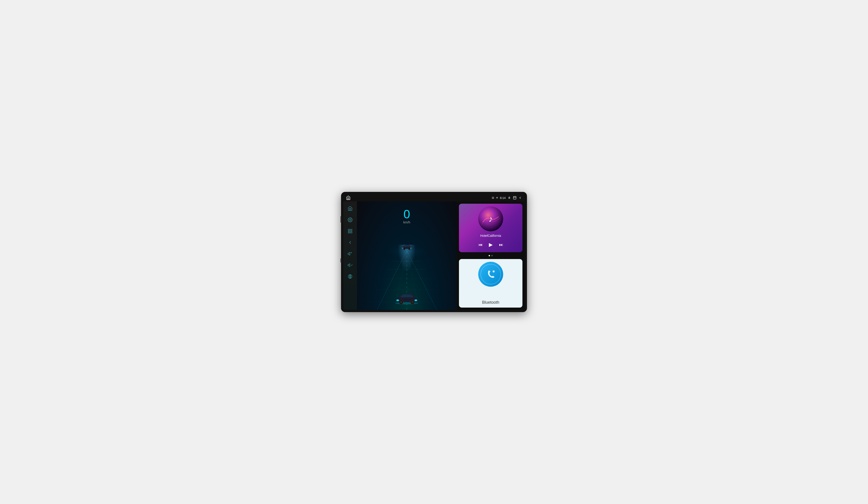  Describe the element at coordinates (493, 198) in the screenshot. I see `cast-icon: ⊟` at that location.